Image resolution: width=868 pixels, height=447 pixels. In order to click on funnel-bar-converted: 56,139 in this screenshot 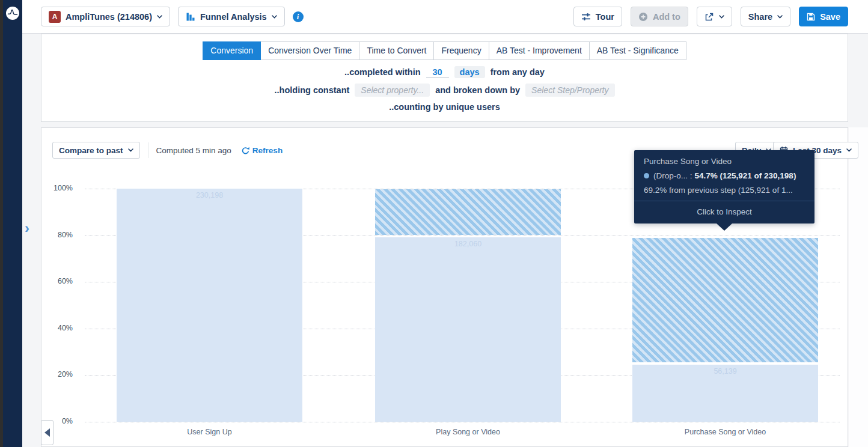, I will do `click(725, 393)`.